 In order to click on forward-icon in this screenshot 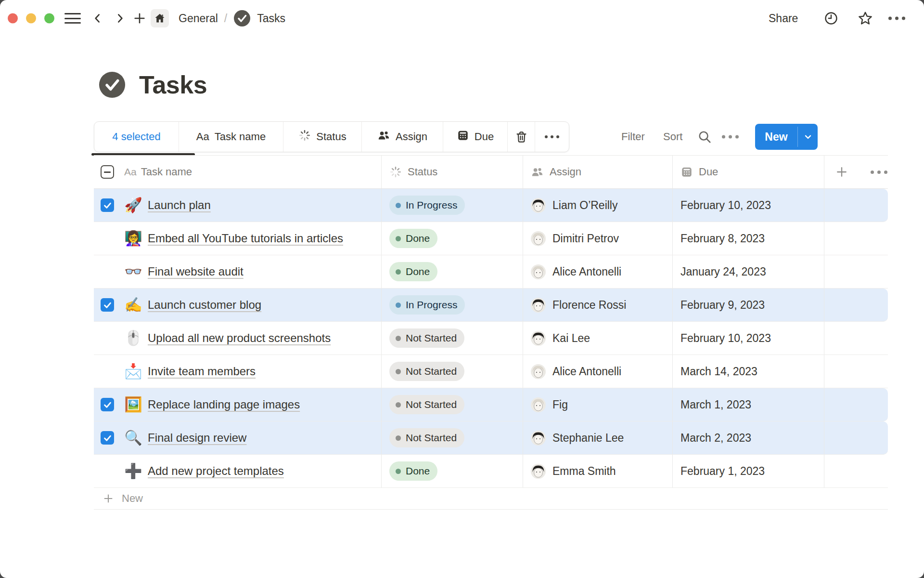, I will do `click(120, 18)`.